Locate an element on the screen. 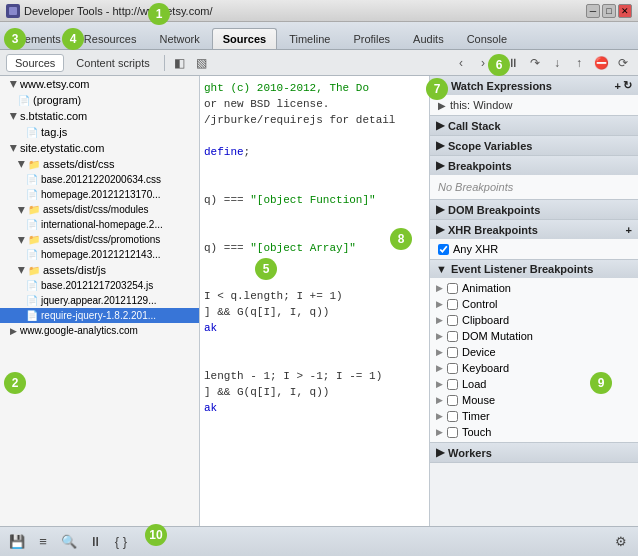  scope-variables-header: ▶ Scope Variables is located at coordinates (534, 146).